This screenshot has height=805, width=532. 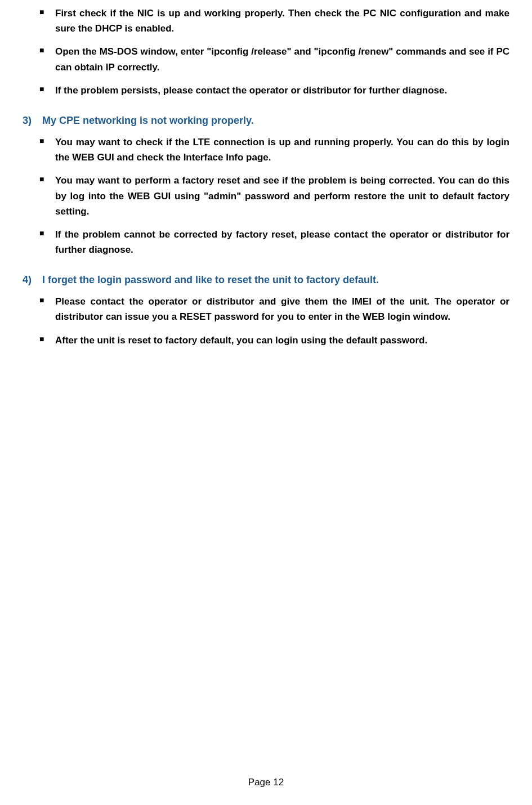 I want to click on bullet-item: Open the MS-DOS window, enter "ipconfig …, so click(x=275, y=59).